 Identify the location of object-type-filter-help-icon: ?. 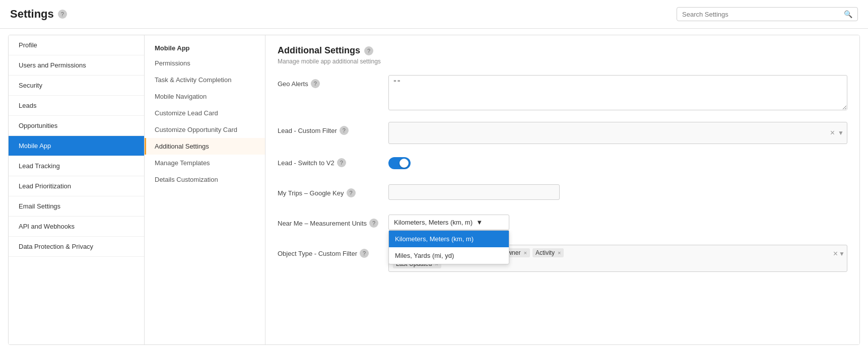
(364, 253).